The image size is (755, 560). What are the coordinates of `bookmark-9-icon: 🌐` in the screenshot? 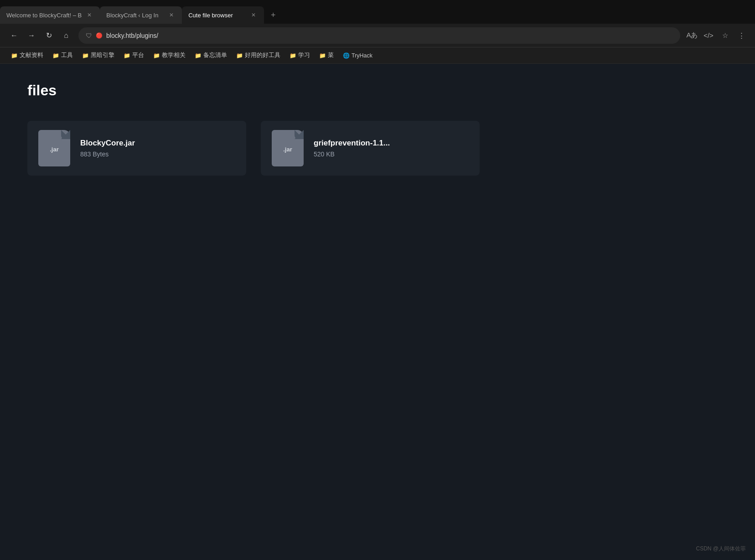 It's located at (346, 56).